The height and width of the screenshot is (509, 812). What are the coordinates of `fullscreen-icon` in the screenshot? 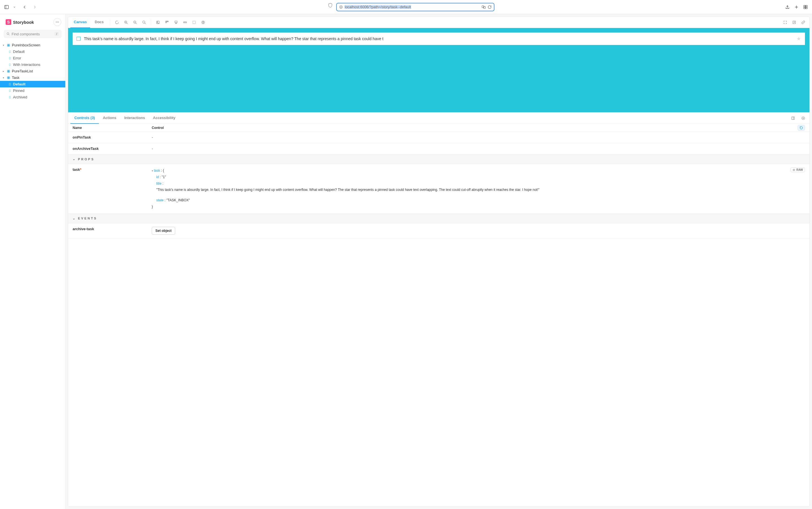 It's located at (785, 22).